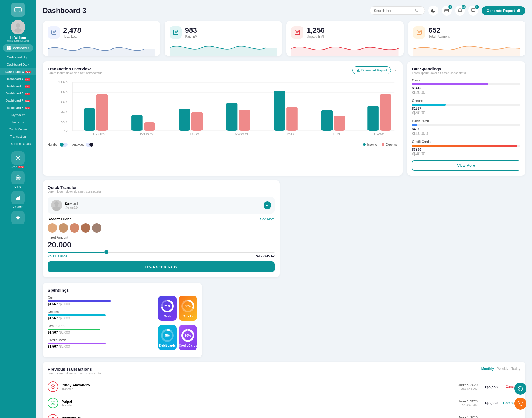 Image resolution: width=532 pixels, height=418 pixels. I want to click on cart-float-button, so click(520, 404).